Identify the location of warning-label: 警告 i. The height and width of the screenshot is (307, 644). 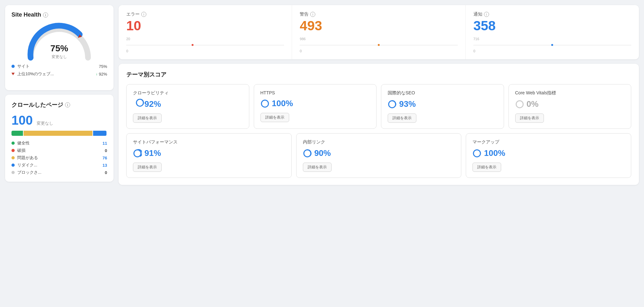
(379, 14).